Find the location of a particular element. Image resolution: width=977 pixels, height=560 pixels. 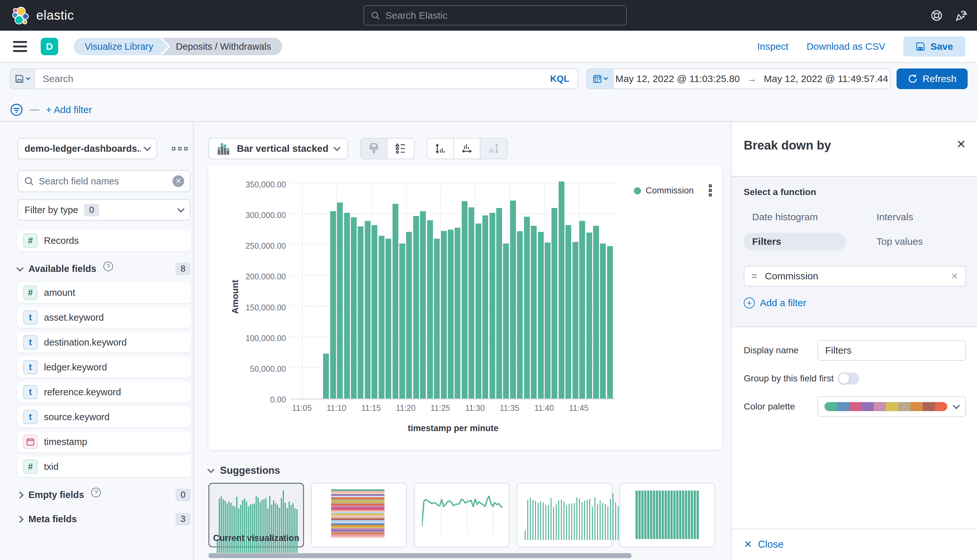

display-name-input is located at coordinates (892, 350).